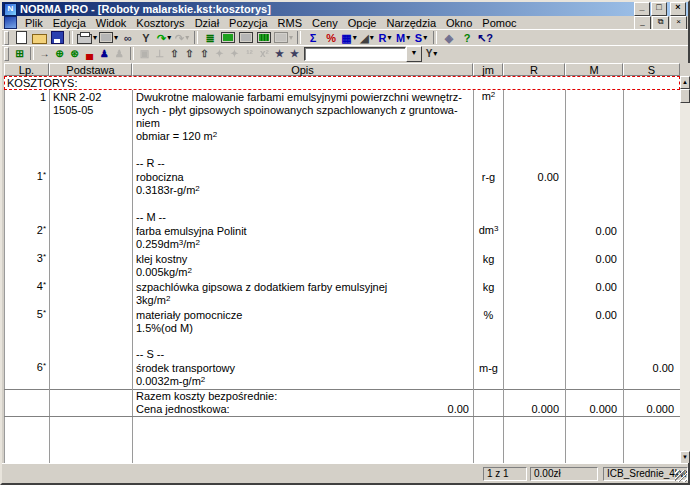 The height and width of the screenshot is (485, 690). Describe the element at coordinates (660, 23) in the screenshot. I see `mdi-restore-button: ⧉` at that location.